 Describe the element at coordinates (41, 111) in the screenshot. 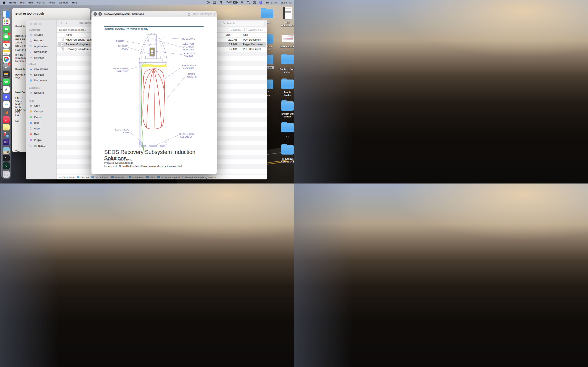

I see `sidebar-tag-orange: Orange` at that location.